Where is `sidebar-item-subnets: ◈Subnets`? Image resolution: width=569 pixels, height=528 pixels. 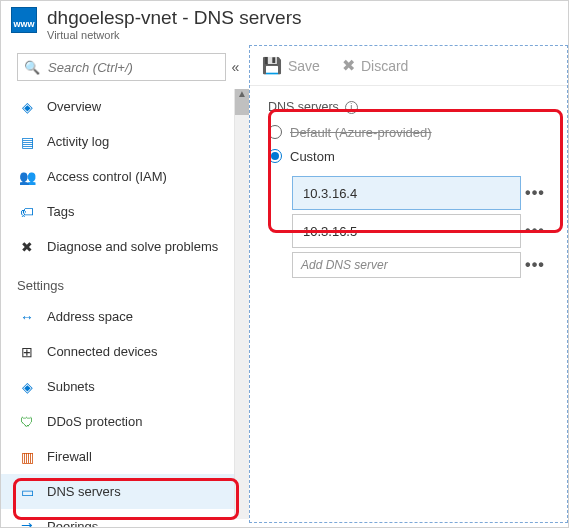 sidebar-item-subnets: ◈Subnets is located at coordinates (118, 386).